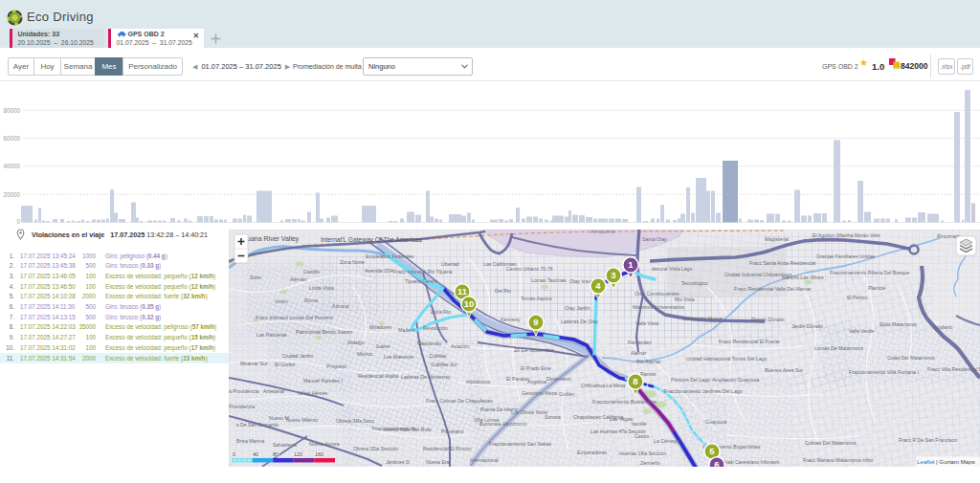 This screenshot has width=980, height=483. I want to click on svg-text: Brisa Marina, so click(251, 441).